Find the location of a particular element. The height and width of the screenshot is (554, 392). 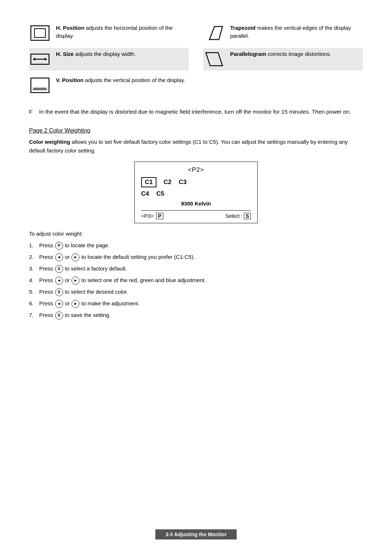

steps-list: 1. Press P to locate the page. 2. Press … is located at coordinates (196, 280).